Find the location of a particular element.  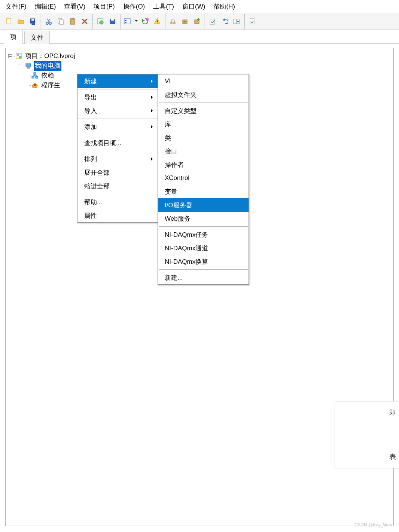

sidebox-text-bottom: 表 is located at coordinates (393, 457).